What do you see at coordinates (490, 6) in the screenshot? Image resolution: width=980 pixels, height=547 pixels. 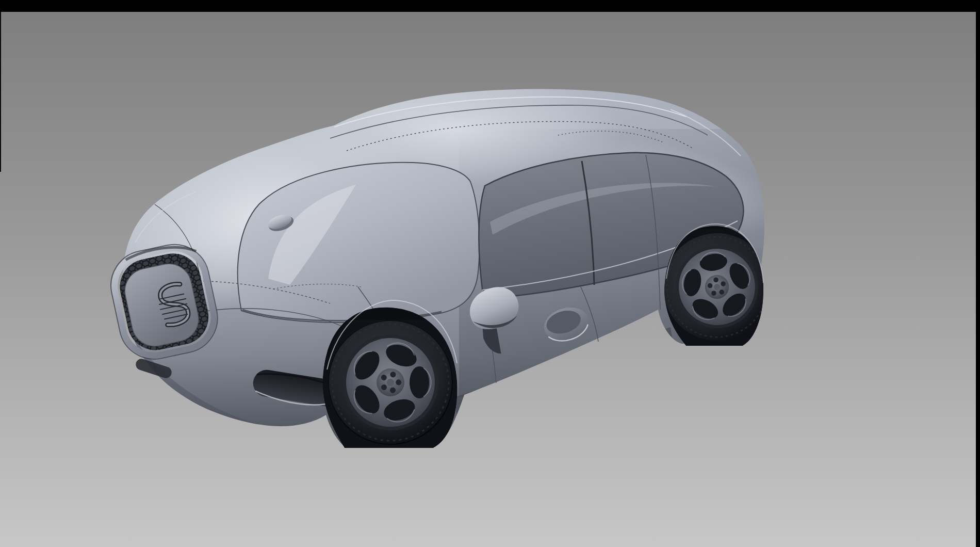 I see `top-letterbox-bar` at bounding box center [490, 6].